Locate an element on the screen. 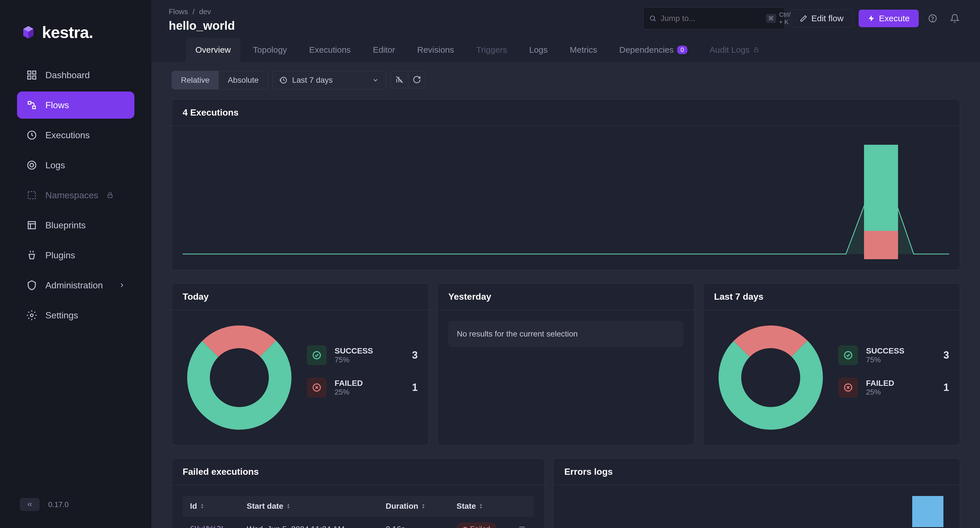  help-button is located at coordinates (933, 18).